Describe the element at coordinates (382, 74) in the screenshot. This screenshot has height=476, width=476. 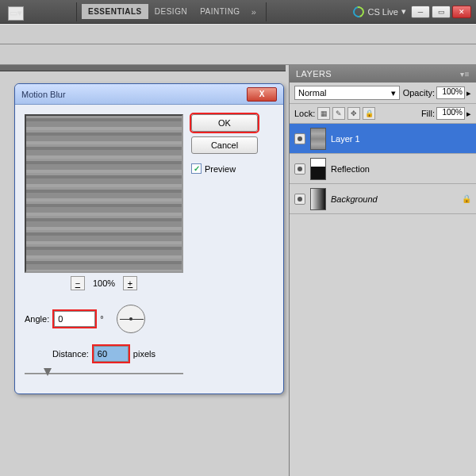
I see `layers-panel-header: LAYERS ▾≡` at that location.